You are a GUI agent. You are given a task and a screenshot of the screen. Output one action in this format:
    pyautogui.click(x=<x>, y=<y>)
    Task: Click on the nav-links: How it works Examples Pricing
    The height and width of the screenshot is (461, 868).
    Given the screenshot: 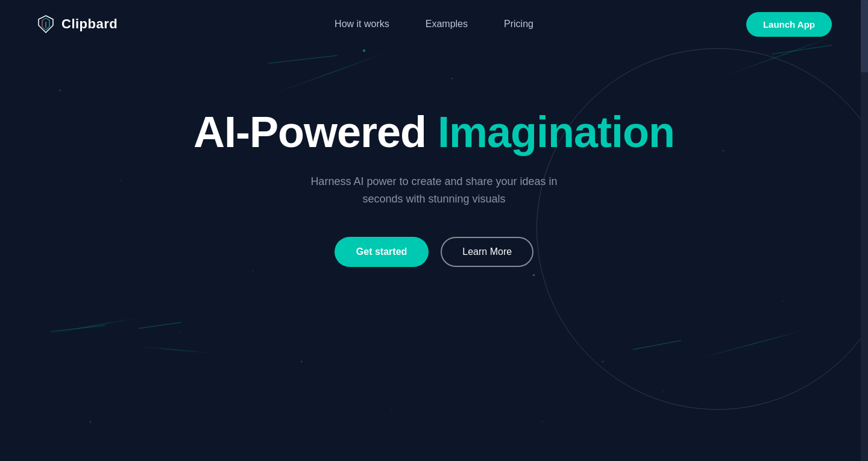 What is the action you would take?
    pyautogui.click(x=434, y=24)
    